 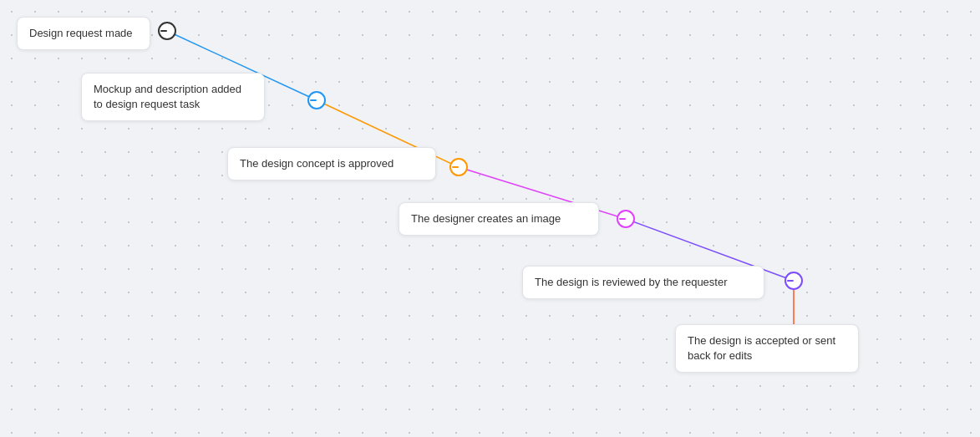 I want to click on node-designer-creates: The designer creates an image, so click(x=499, y=219).